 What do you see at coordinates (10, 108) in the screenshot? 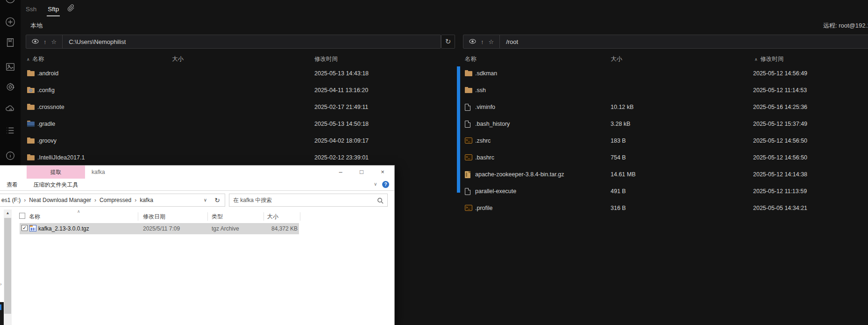
I see `cloud-icon` at bounding box center [10, 108].